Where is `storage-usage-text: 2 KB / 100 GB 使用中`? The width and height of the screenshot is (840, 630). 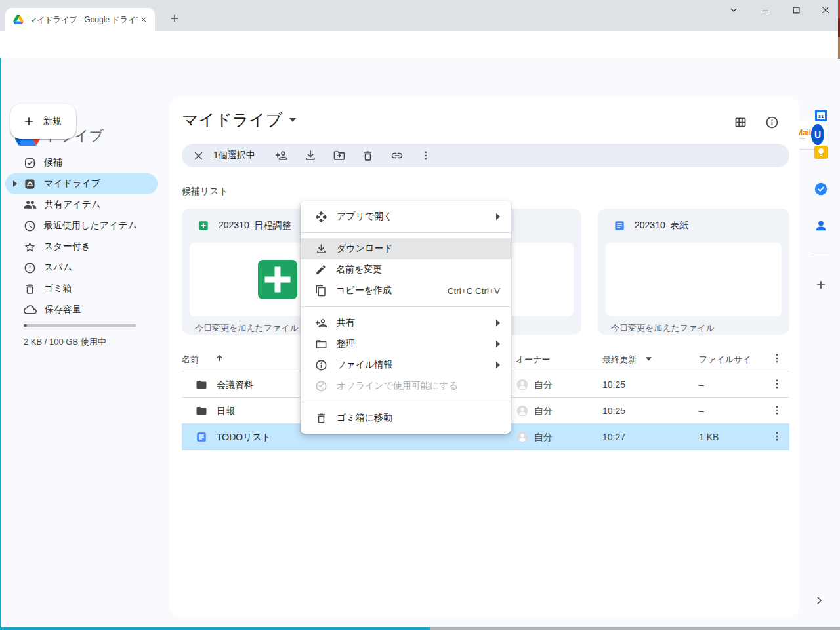
storage-usage-text: 2 KB / 100 GB 使用中 is located at coordinates (65, 342).